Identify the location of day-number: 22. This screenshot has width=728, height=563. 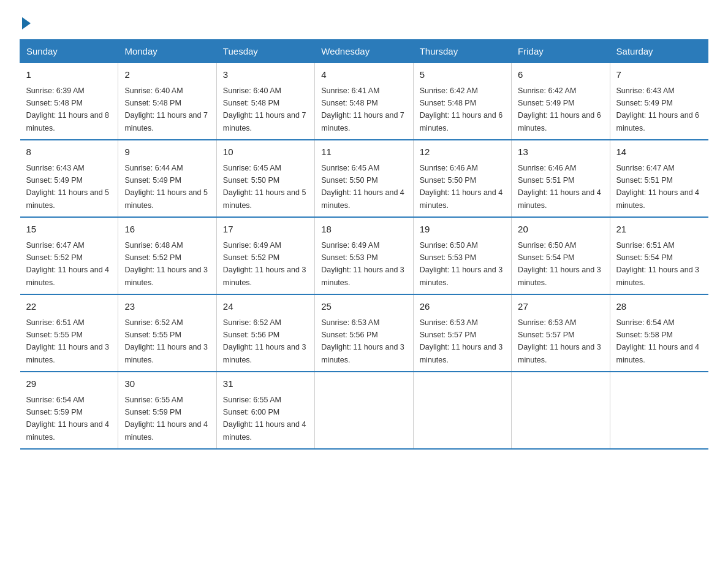
(69, 307).